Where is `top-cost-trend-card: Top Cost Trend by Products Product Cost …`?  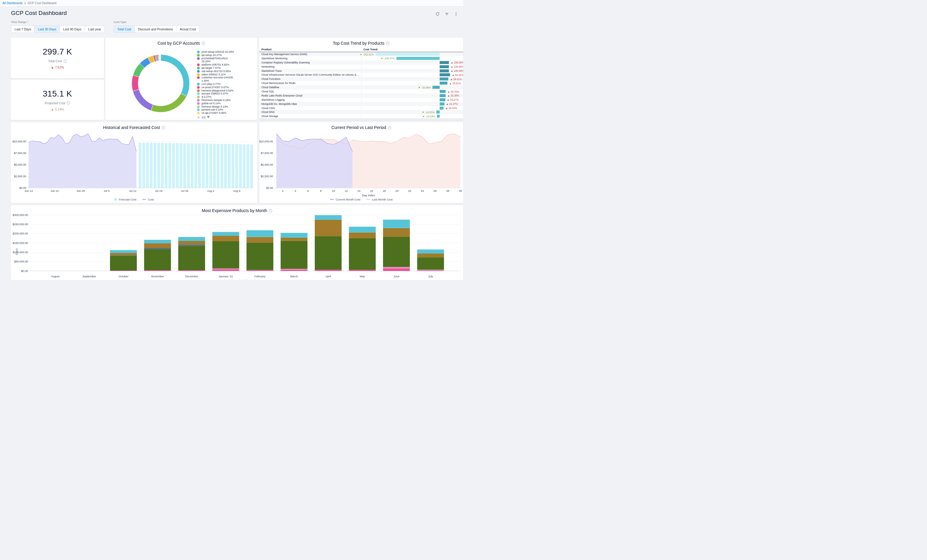
top-cost-trend-card: Top Cost Trend by Products Product Cost … is located at coordinates (361, 79).